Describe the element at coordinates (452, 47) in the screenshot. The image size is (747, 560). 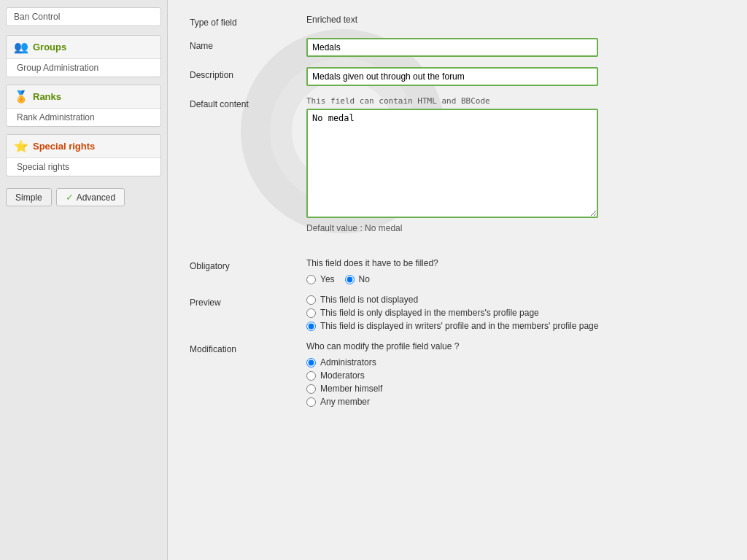
I see `name-input` at that location.